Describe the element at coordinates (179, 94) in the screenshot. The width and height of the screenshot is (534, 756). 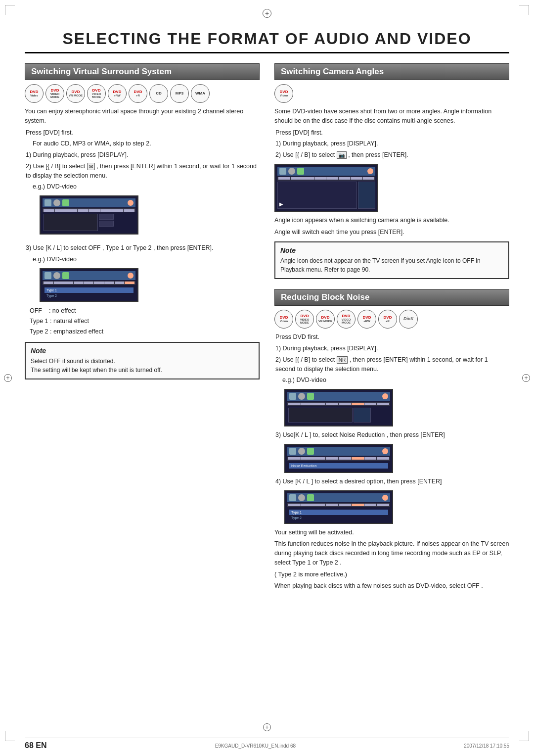
I see `badge-mp3: MP3` at that location.